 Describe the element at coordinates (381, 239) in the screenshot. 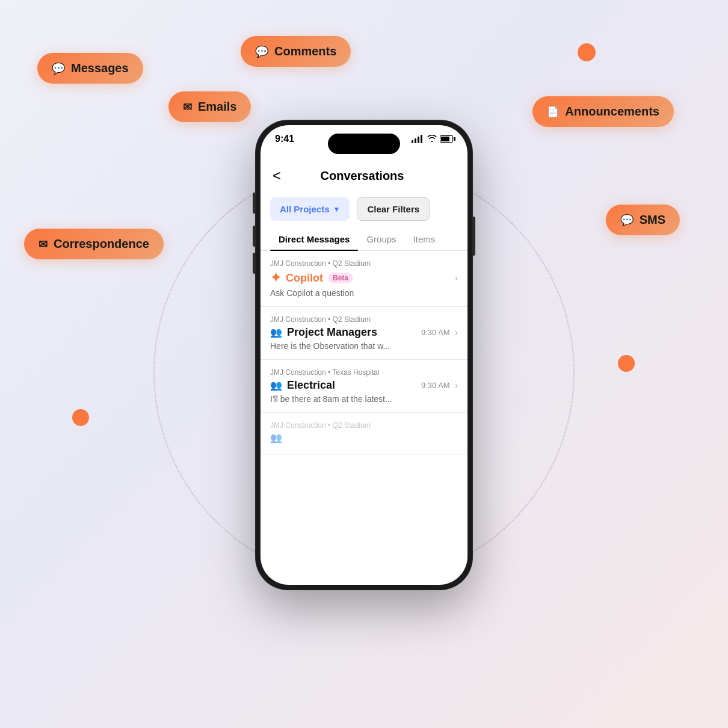

I see `tab-groups-label: Groups` at that location.